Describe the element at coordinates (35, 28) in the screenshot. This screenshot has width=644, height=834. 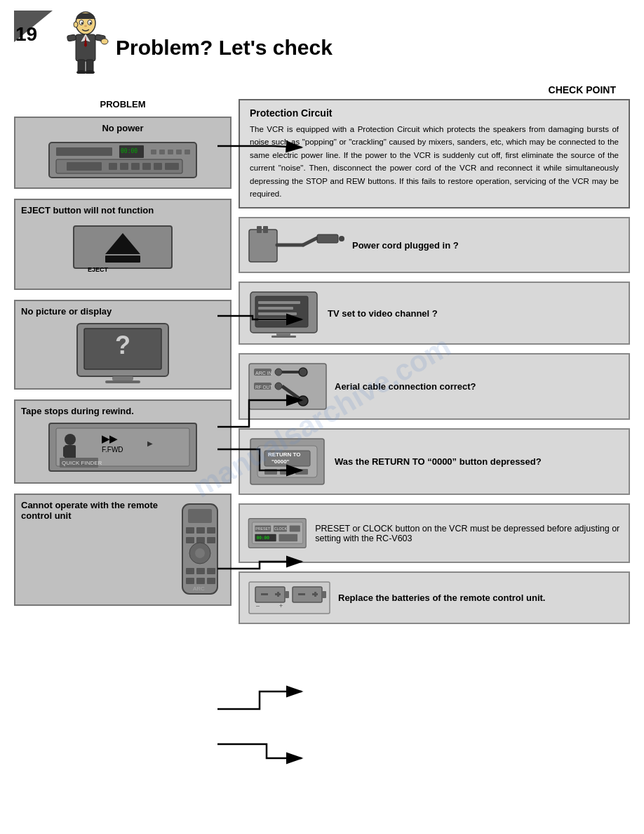
I see `page-number-area: 19` at that location.